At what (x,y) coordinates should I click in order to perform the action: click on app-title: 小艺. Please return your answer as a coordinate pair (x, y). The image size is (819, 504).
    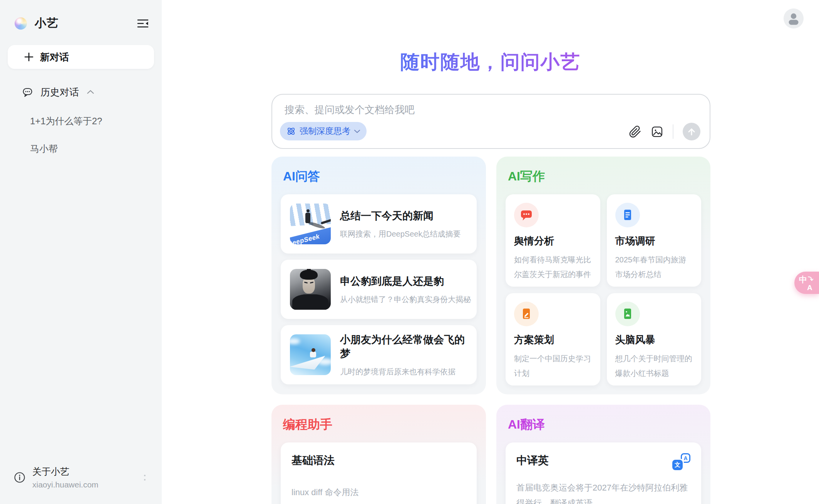
    Looking at the image, I should click on (47, 23).